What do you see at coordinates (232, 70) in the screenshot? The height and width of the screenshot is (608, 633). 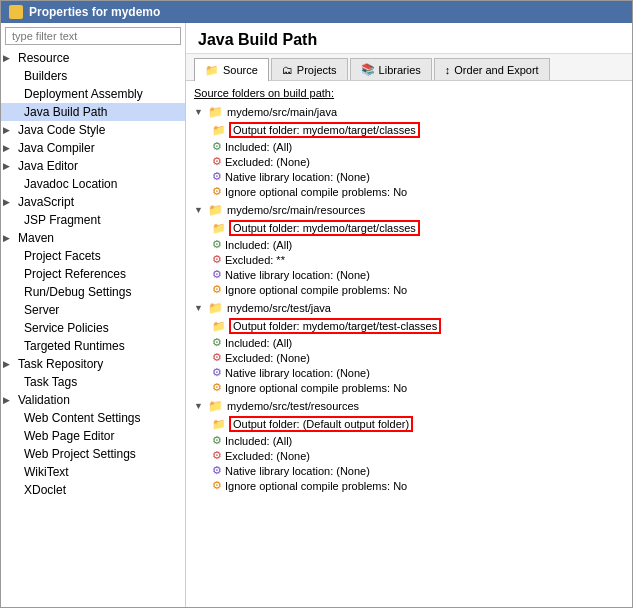 I see `tab-source: 📁Source` at bounding box center [232, 70].